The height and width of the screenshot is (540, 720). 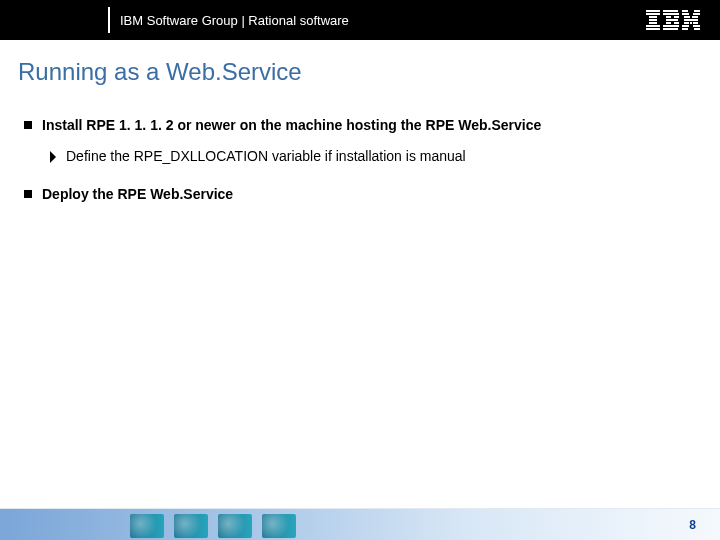 What do you see at coordinates (213, 524) in the screenshot?
I see `footer-decoration` at bounding box center [213, 524].